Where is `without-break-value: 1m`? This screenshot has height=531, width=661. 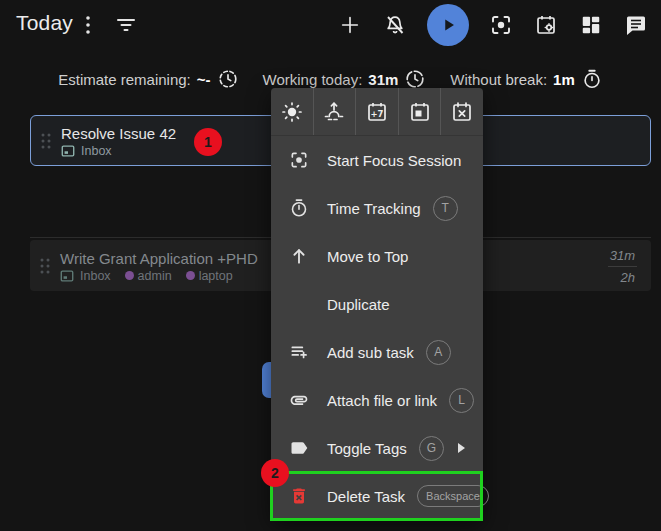
without-break-value: 1m is located at coordinates (564, 80).